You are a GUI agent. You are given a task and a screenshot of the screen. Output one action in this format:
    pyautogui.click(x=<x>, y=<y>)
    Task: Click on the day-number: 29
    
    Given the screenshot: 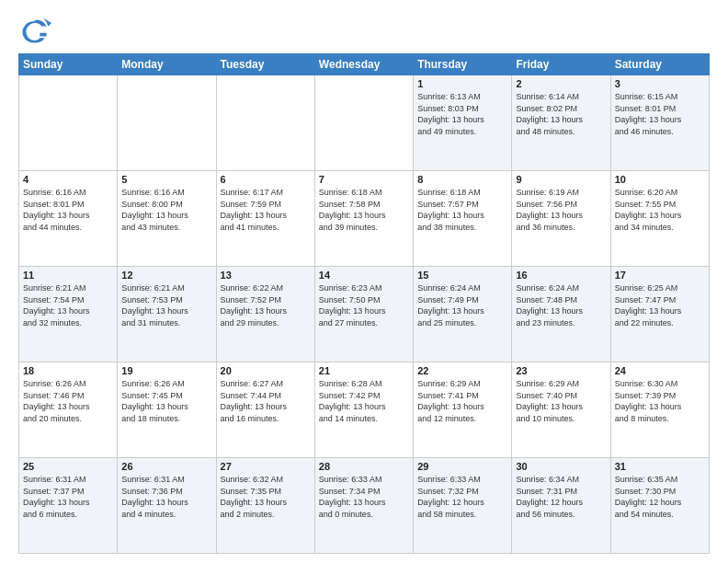 What is the action you would take?
    pyautogui.click(x=462, y=466)
    